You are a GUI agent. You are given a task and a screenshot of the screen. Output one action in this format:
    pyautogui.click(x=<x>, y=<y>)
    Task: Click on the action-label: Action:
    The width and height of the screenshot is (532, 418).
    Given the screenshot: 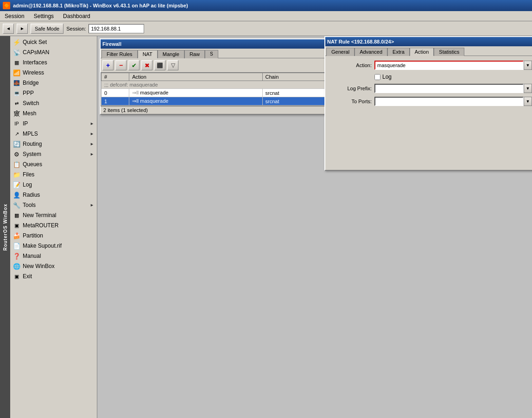 What is the action you would take?
    pyautogui.click(x=351, y=65)
    